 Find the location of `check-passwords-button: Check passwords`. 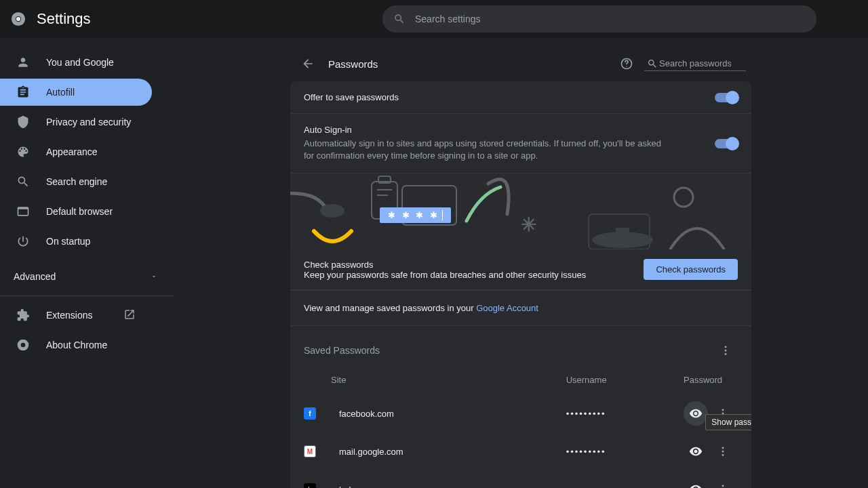

check-passwords-button: Check passwords is located at coordinates (690, 270).